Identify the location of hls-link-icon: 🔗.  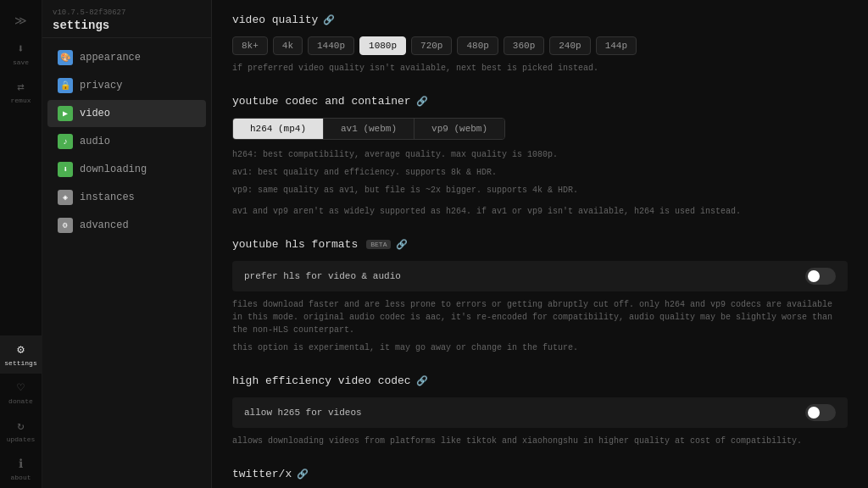
(402, 244).